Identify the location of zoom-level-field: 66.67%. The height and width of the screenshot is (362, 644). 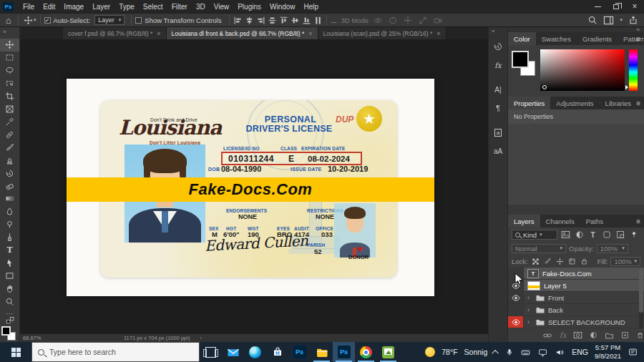
(49, 338).